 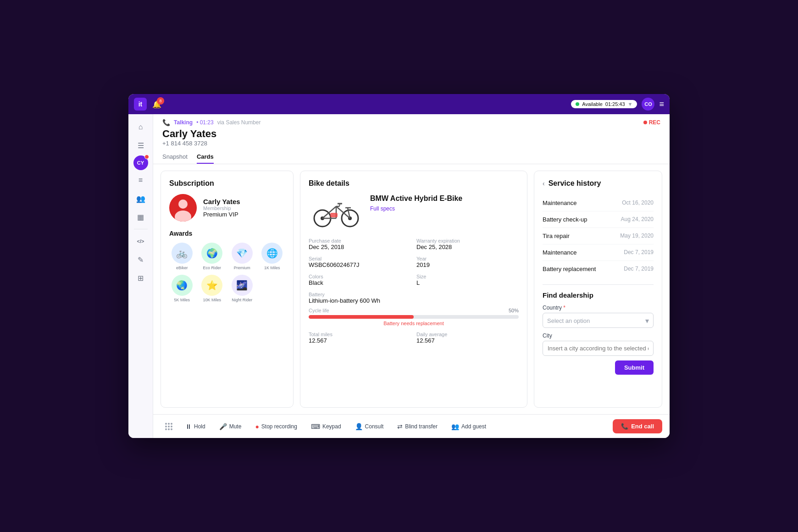 What do you see at coordinates (272, 268) in the screenshot?
I see `award-label-1kmiles: 1K Miles` at bounding box center [272, 268].